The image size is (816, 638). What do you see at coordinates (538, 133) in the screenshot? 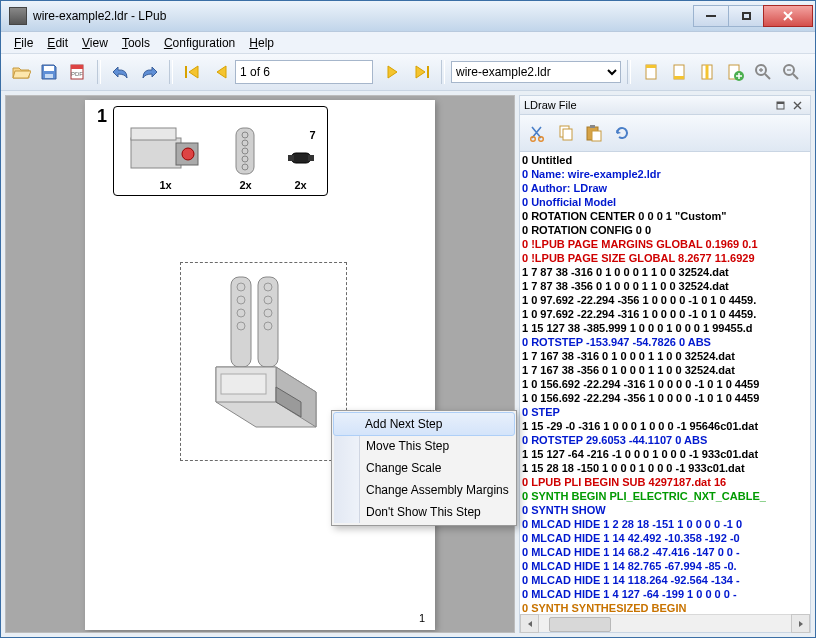
I see `cut-button` at bounding box center [538, 133].